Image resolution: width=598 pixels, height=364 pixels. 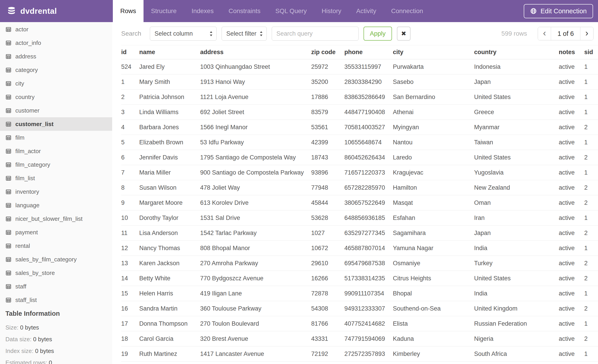 What do you see at coordinates (360, 142) in the screenshot?
I see `table-row: 5Elizabeth Brown53 Idfu Parkway423991065…` at bounding box center [360, 142].